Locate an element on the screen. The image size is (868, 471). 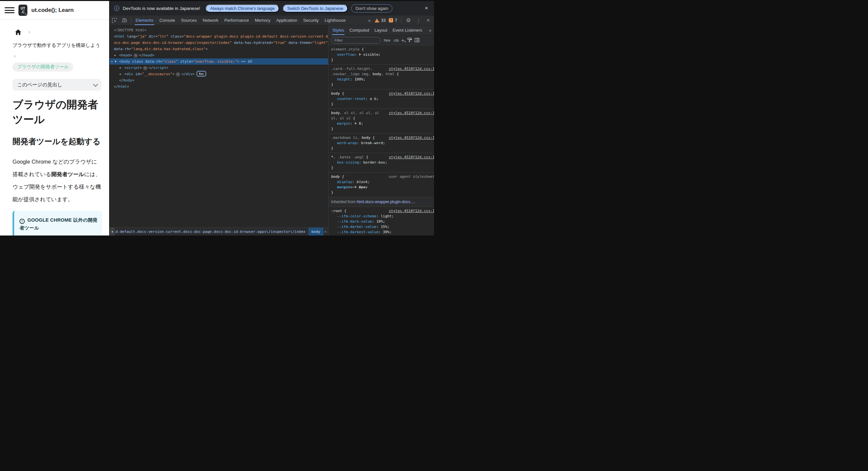
styles-toolbar: :hov .cls + is located at coordinates (381, 40).